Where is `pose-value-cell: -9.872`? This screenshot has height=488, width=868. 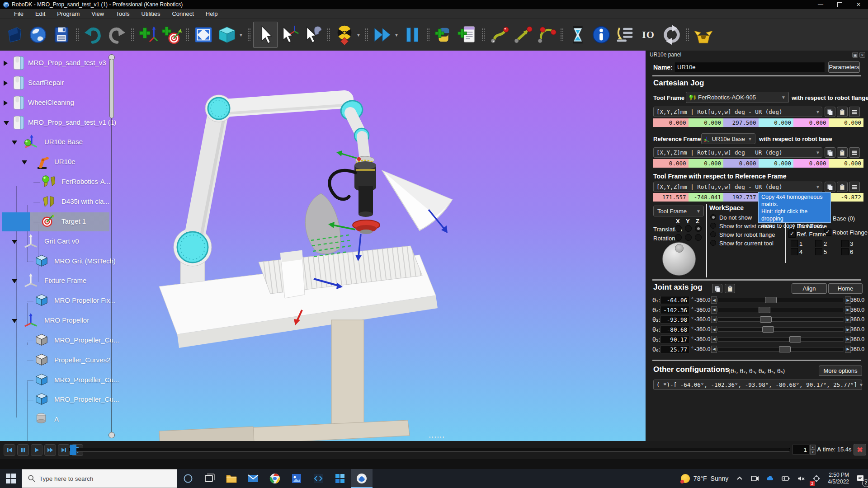 pose-value-cell: -9.872 is located at coordinates (846, 197).